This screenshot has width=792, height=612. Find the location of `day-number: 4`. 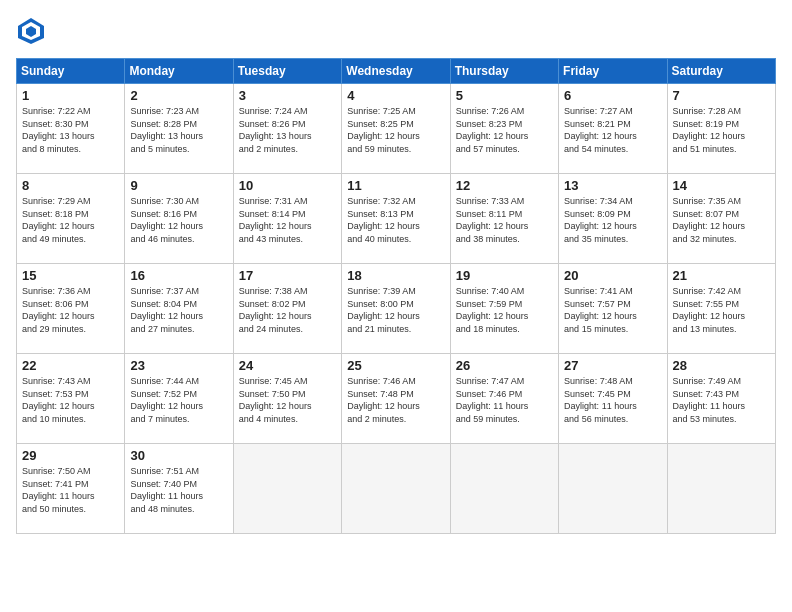

day-number: 4 is located at coordinates (396, 96).